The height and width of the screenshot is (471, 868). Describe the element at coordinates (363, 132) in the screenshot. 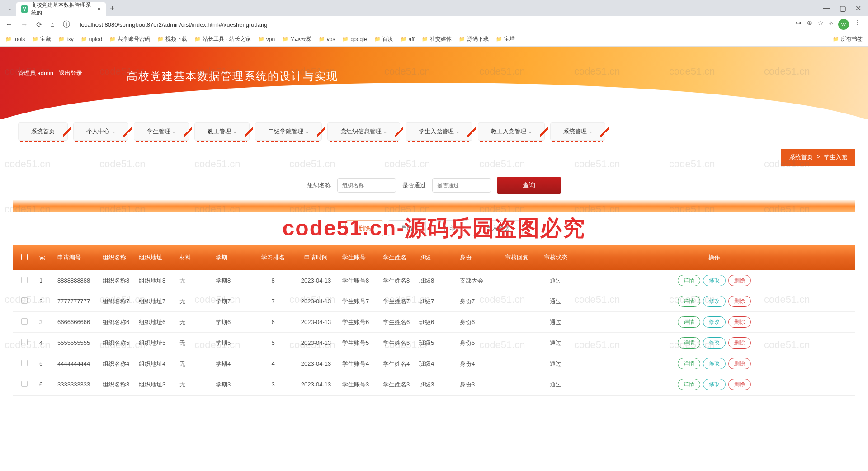

I see `nav-tab: 党组织信息管理⌄` at that location.